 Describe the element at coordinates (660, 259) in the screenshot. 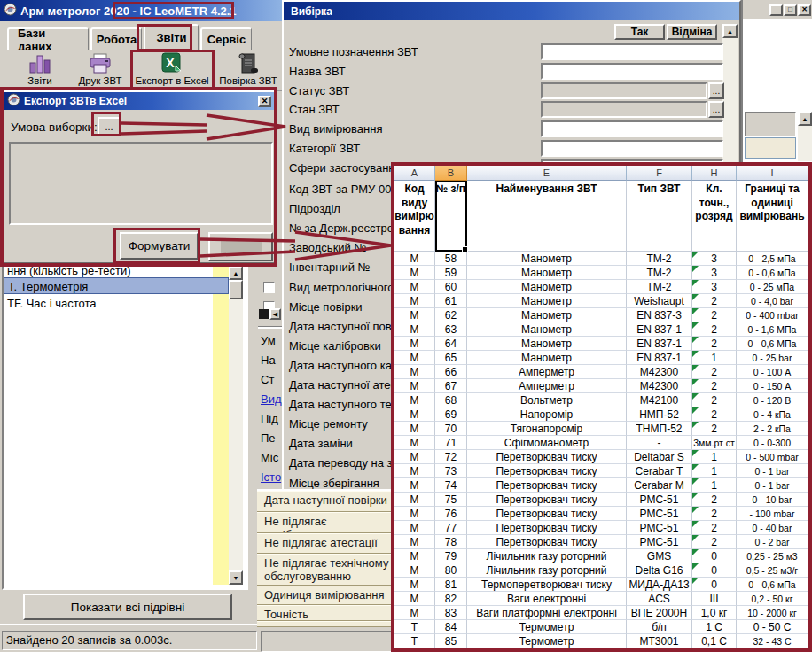

I see `cell: ТМ-2` at that location.